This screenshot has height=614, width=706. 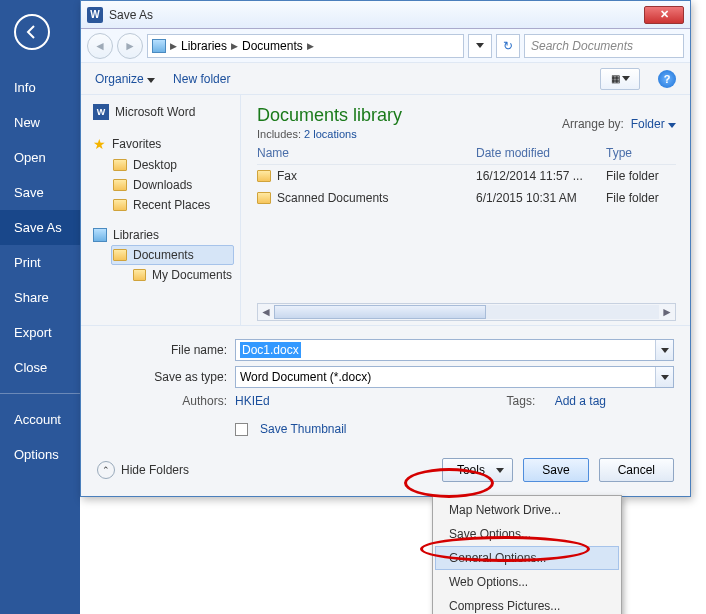 What do you see at coordinates (125, 79) in the screenshot?
I see `organize-button: Organize` at bounding box center [125, 79].